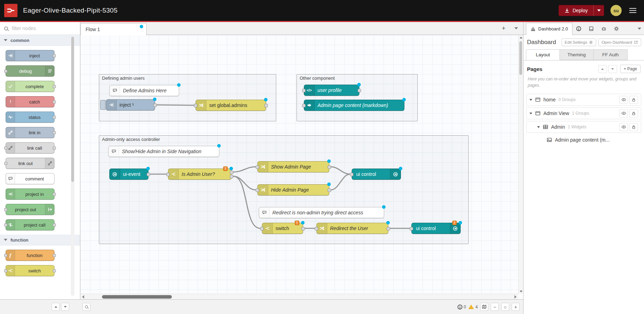 The height and width of the screenshot is (314, 644). Describe the element at coordinates (293, 190) in the screenshot. I see `node-change-hide-admin-page: Hide Admin Page` at that location.